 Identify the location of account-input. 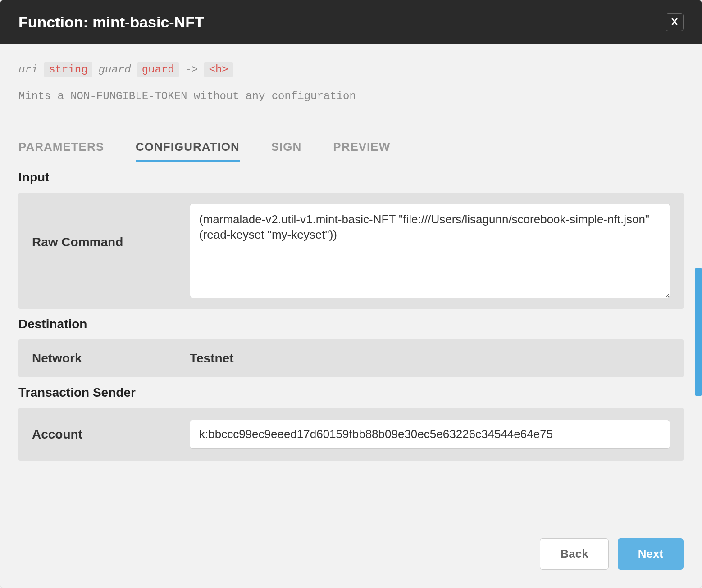
(430, 434).